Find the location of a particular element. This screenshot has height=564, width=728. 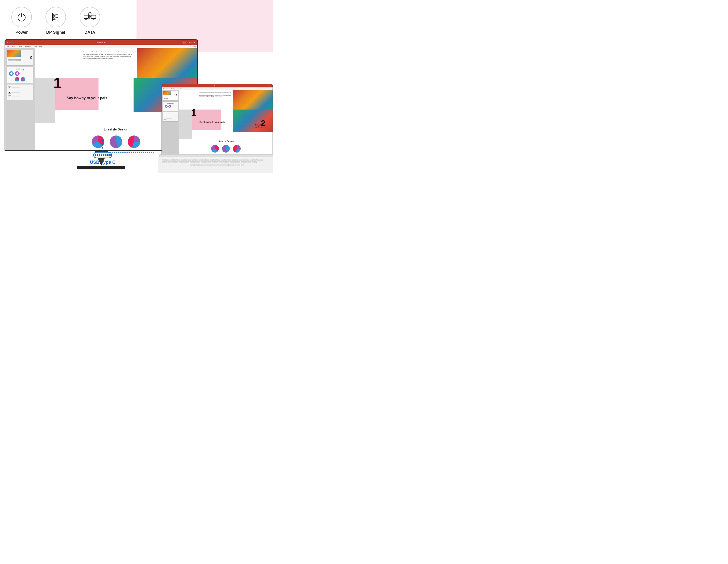

usb-pins-row is located at coordinates (103, 155).